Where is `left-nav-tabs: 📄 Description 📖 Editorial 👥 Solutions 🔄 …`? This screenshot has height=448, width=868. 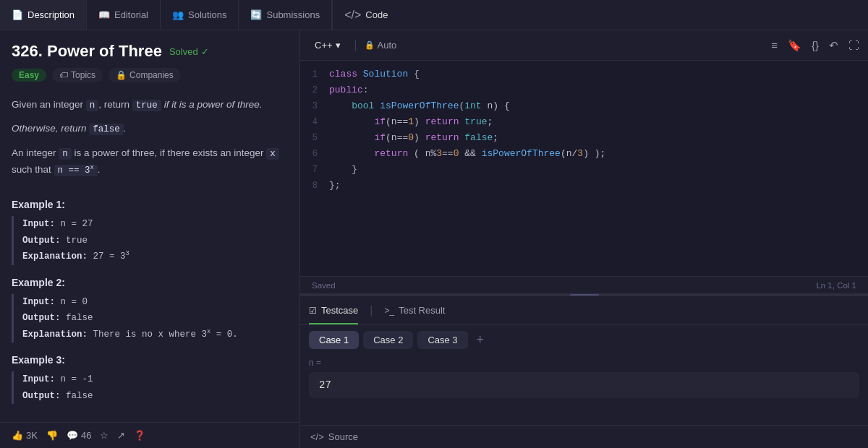 left-nav-tabs: 📄 Description 📖 Editorial 👥 Solutions 🔄 … is located at coordinates (166, 14).